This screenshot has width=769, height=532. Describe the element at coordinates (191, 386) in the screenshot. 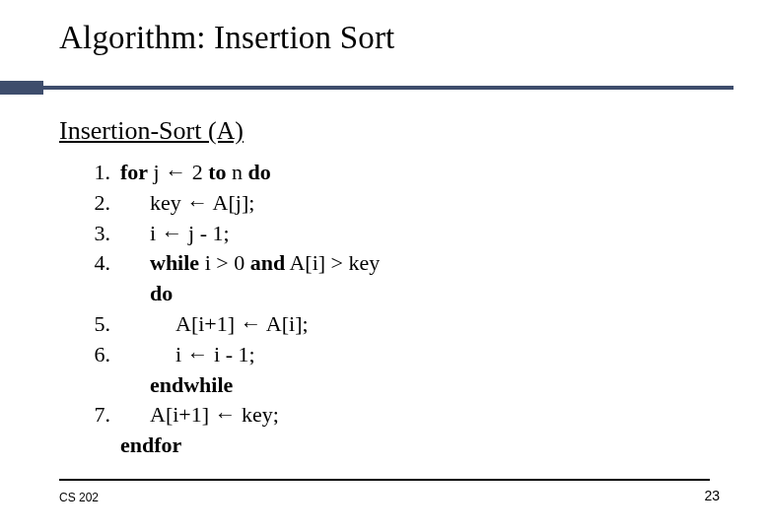

I see `kw-endwhile: endwhile` at that location.